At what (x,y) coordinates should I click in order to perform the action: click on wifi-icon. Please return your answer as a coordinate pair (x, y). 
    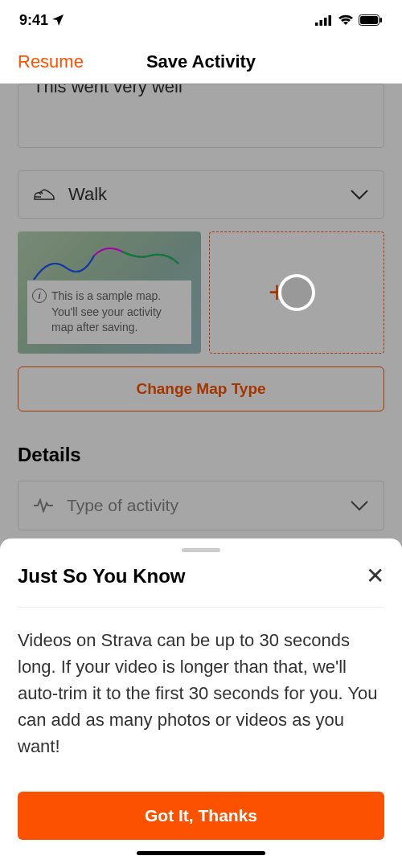
    Looking at the image, I should click on (346, 20).